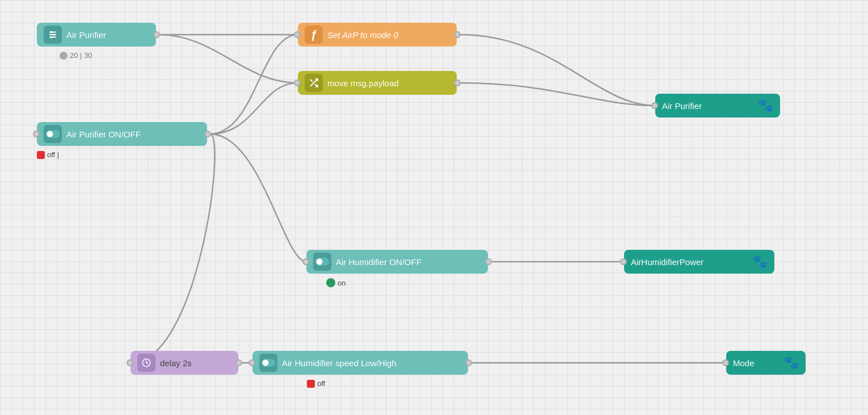 The image size is (868, 415). Describe the element at coordinates (314, 35) in the screenshot. I see `function-icon: ƒ` at that location.